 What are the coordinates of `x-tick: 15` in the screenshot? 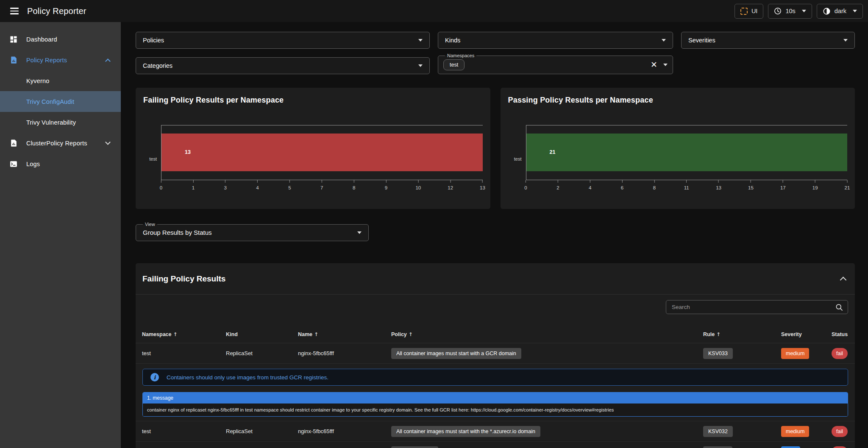 It's located at (751, 185).